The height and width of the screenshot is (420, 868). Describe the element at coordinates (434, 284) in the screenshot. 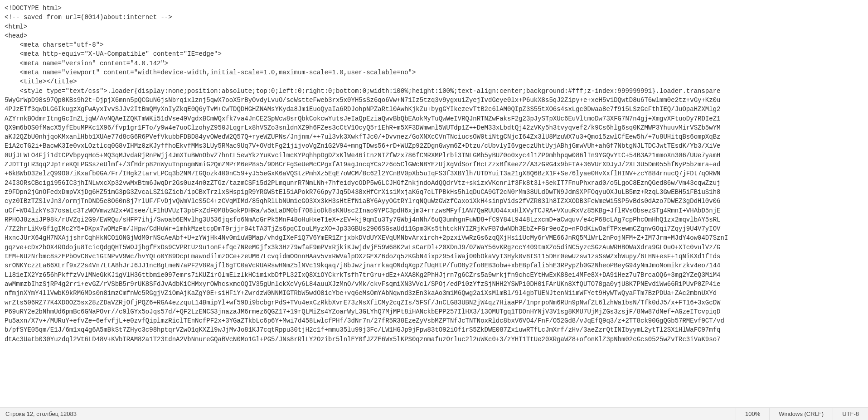

I see `code-line: awMmmzbIhzSjRP4g2rr1+evGZ/rVSbB5r9rUK8SF…` at that location.